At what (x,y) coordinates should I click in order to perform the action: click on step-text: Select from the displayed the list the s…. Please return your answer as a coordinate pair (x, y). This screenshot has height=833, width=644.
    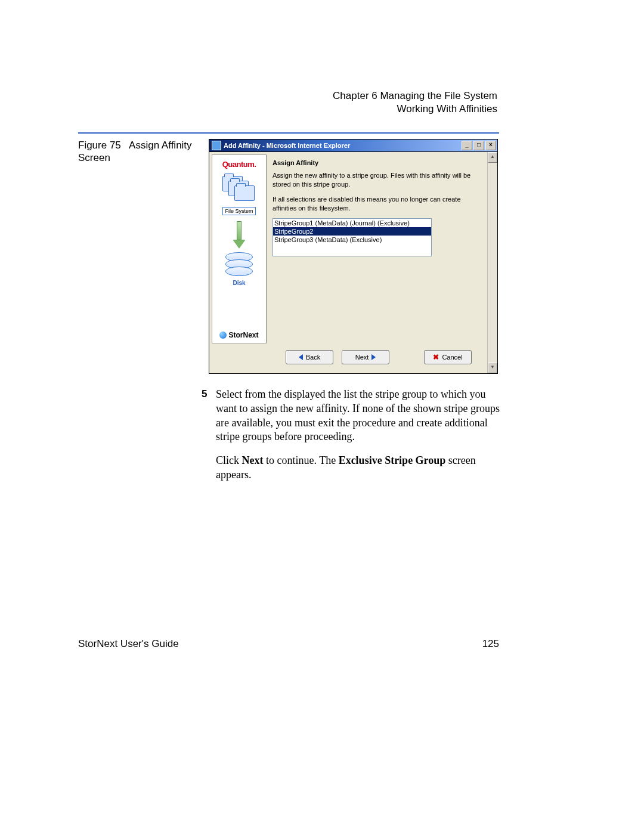
    Looking at the image, I should click on (358, 415).